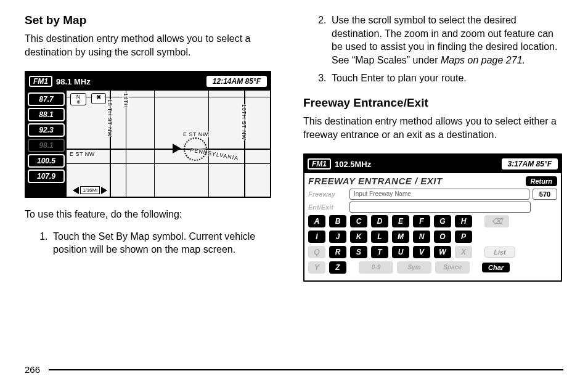 The image size is (588, 392). What do you see at coordinates (126, 100) in the screenshot?
I see `street-14th: 14TH` at bounding box center [126, 100].